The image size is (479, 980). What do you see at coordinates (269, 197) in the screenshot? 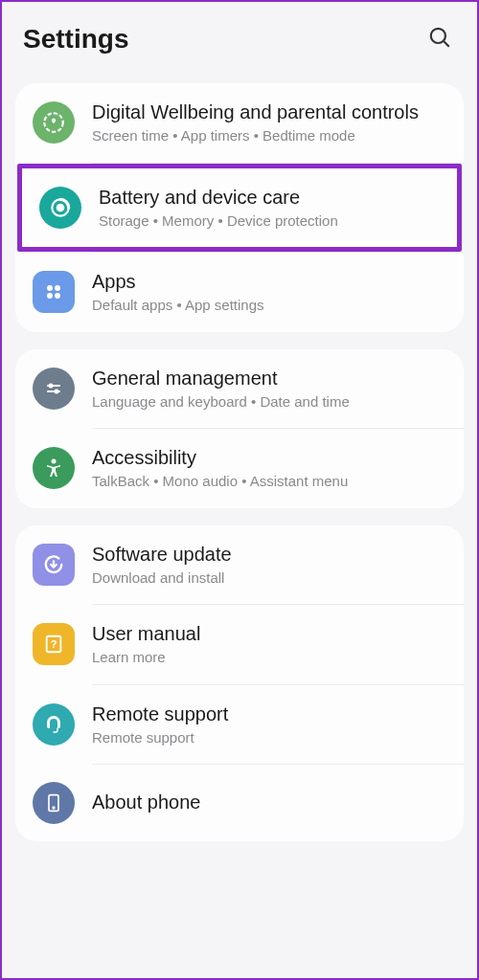
I see `item-title: Battery and device care` at bounding box center [269, 197].